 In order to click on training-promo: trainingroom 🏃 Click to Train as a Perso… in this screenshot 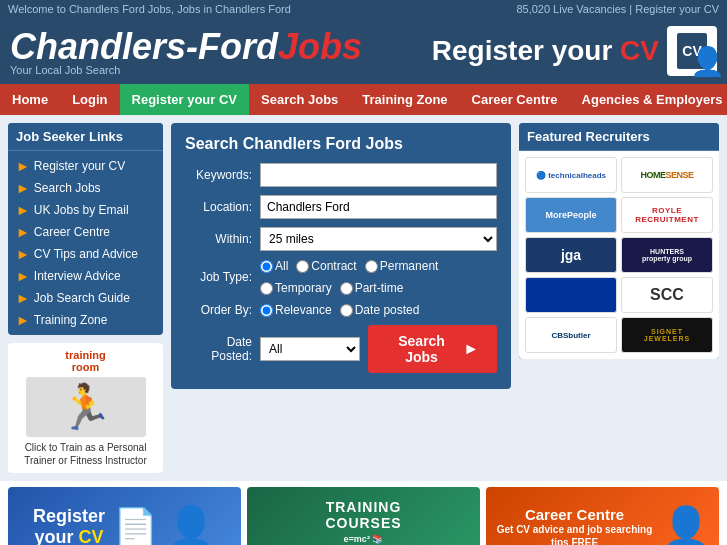, I will do `click(86, 408)`.